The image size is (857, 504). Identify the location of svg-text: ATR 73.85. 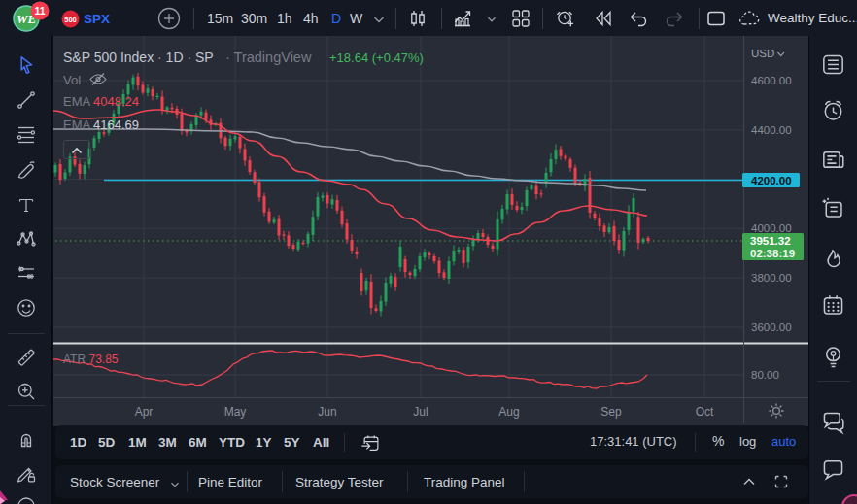
(91, 359).